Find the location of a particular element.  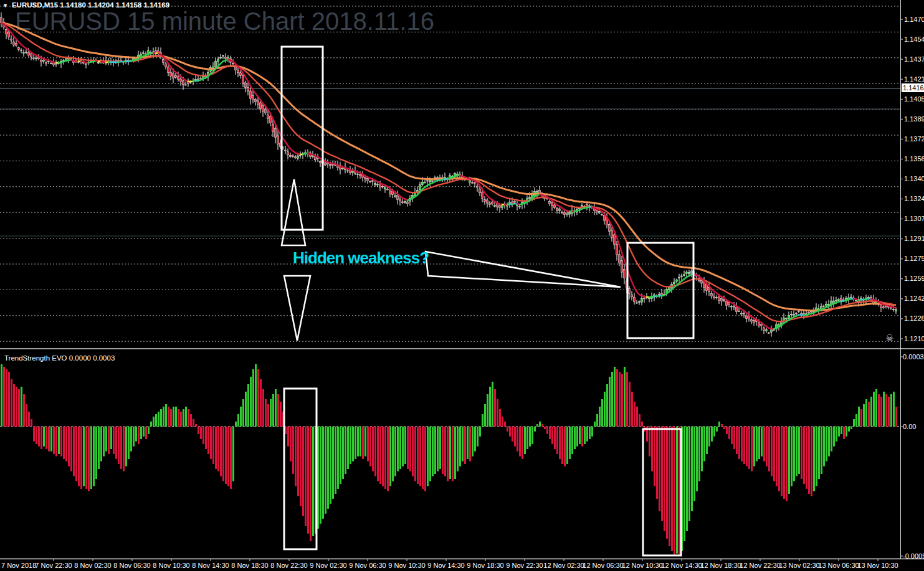

indicator-axis-label: 0.0003 is located at coordinates (913, 357).